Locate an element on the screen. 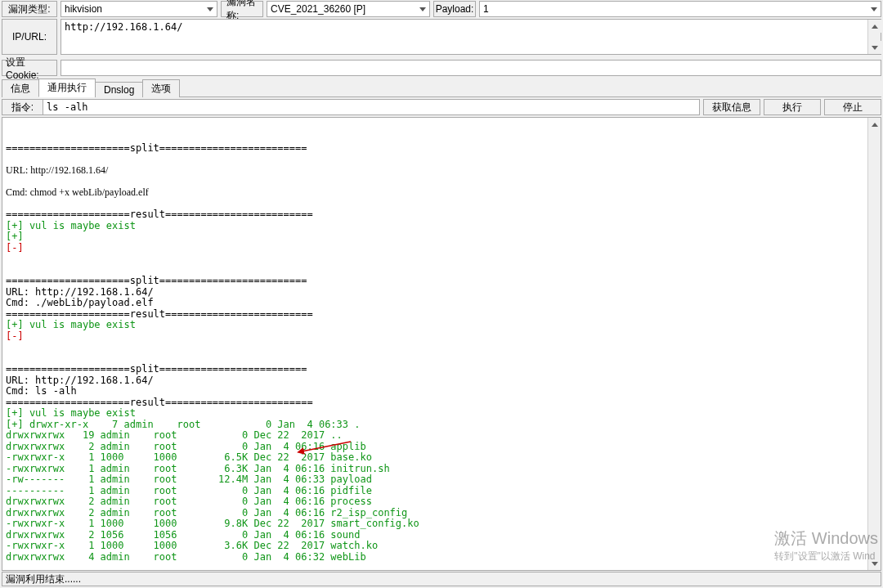 The height and width of the screenshot is (588, 883). out-line: drwxrwxrwx 2 admin root 0 Jan 4 06:16 pr… is located at coordinates (441, 502).